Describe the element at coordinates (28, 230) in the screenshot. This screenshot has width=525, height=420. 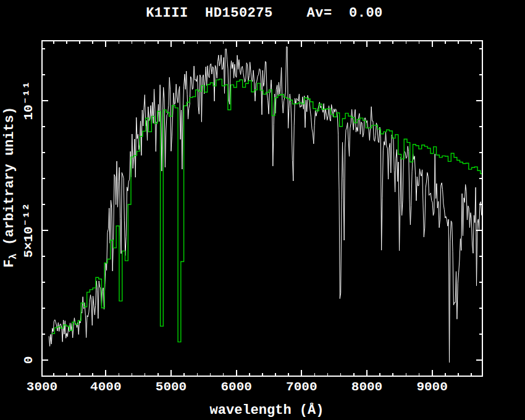
I see `y-tick-label-5: 5×10⁻¹²` at that location.